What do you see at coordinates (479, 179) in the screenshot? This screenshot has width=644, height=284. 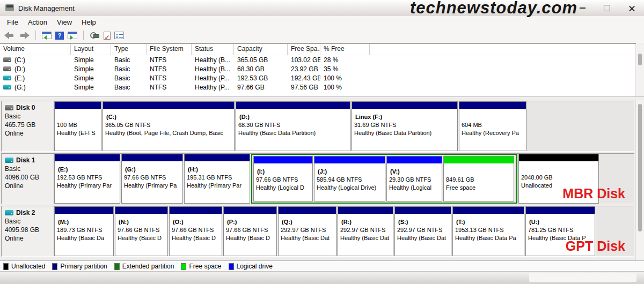 I see `partition-free-space: 849.61 GBFree space` at bounding box center [479, 179].